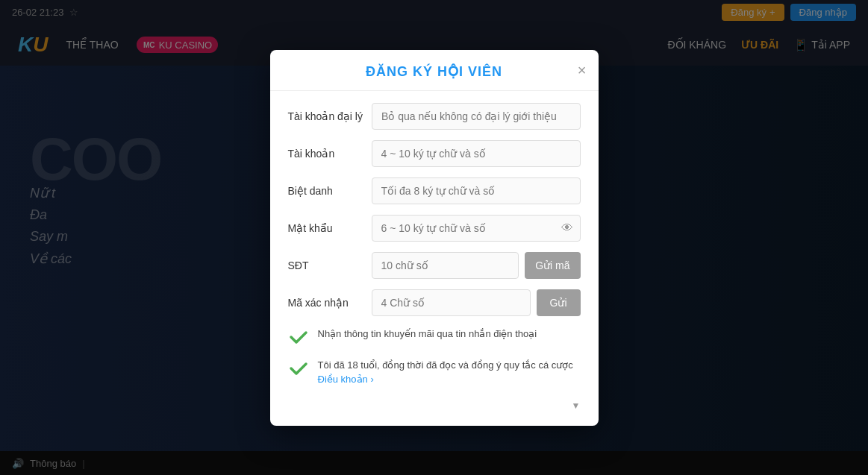  I want to click on modal-header: ĐĂNG KÝ HỘI VIÊN ×, so click(434, 70).